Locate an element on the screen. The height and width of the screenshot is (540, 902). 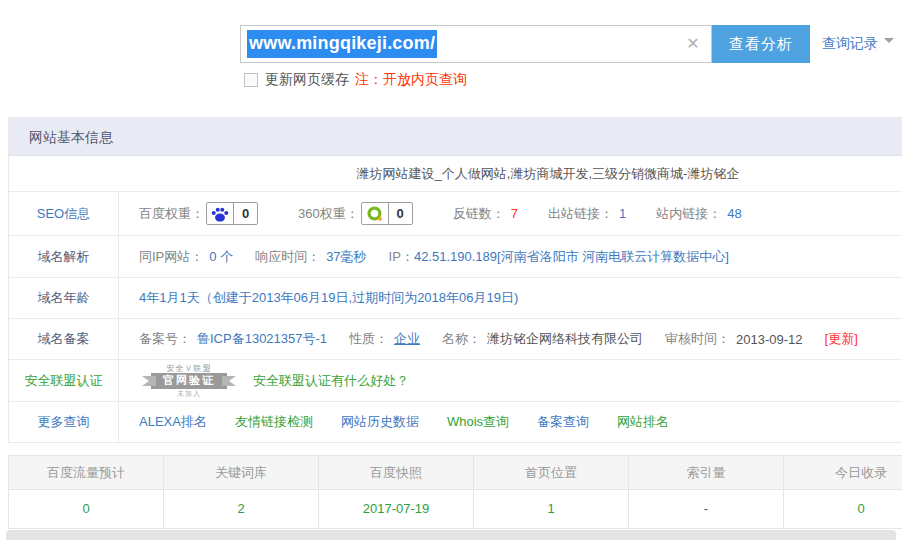
icp-audit-label: 审核时间： is located at coordinates (698, 339).